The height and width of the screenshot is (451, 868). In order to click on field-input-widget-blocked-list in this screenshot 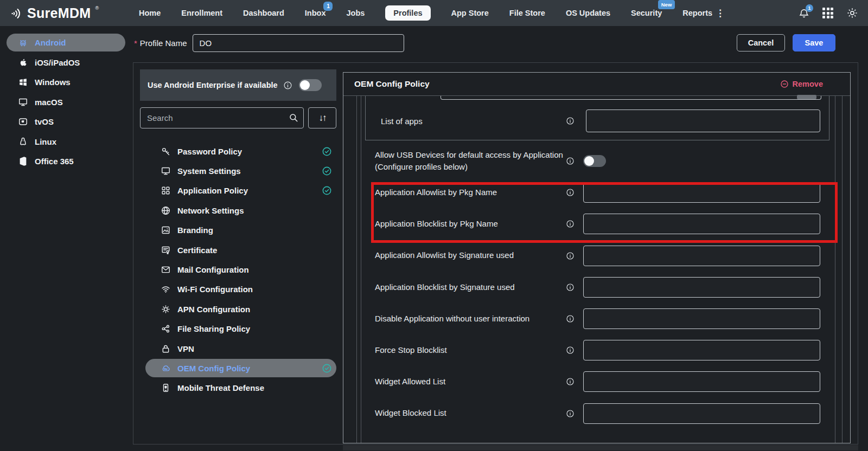, I will do `click(702, 414)`.